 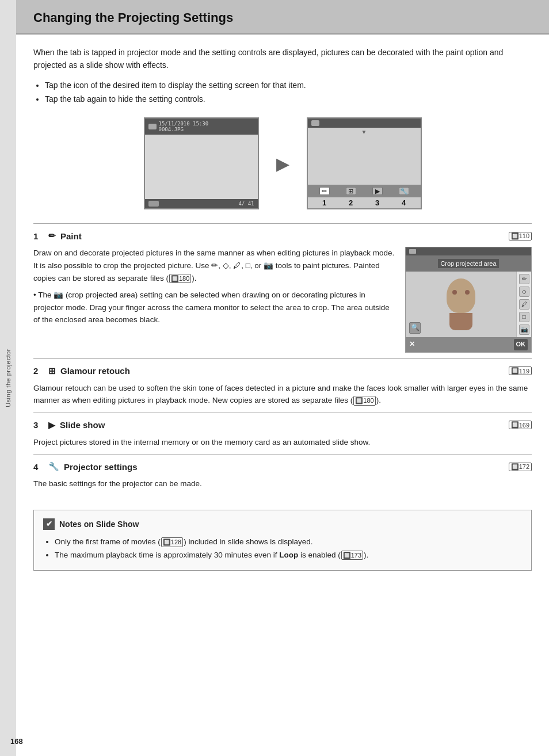 What do you see at coordinates (520, 236) in the screenshot?
I see `section-1-ref: 🔲 110` at bounding box center [520, 236].